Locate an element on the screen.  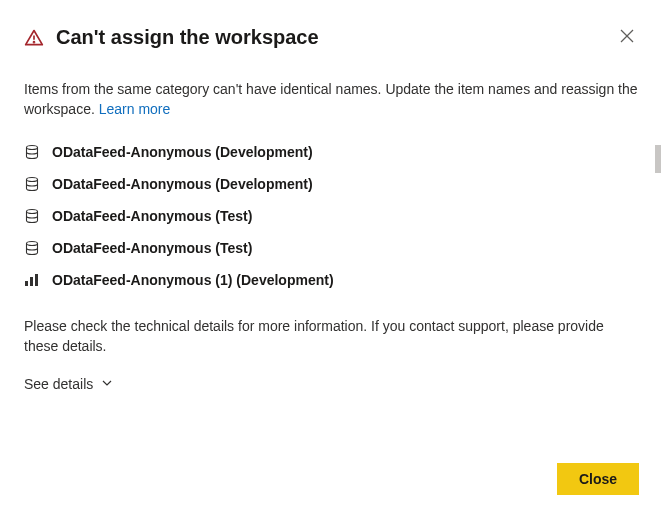
close-button: Close is located at coordinates (598, 479).